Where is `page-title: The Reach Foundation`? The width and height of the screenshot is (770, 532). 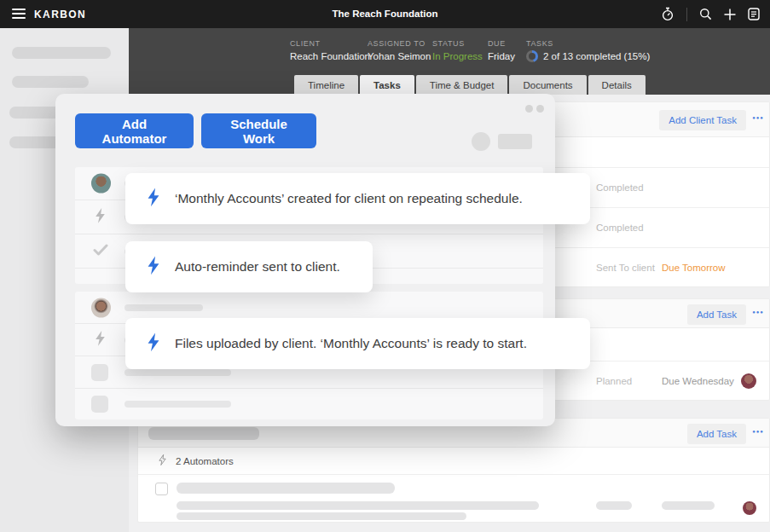
page-title: The Reach Foundation is located at coordinates (385, 14).